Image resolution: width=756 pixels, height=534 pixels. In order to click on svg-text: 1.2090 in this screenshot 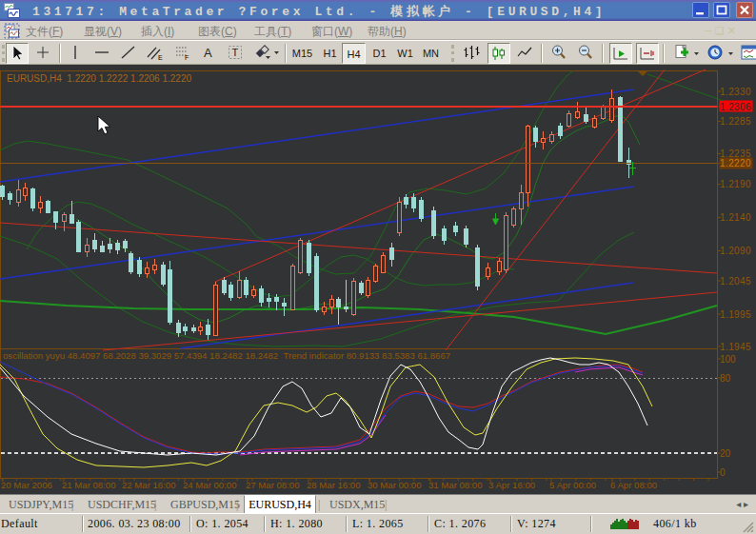, I will do `click(735, 251)`.